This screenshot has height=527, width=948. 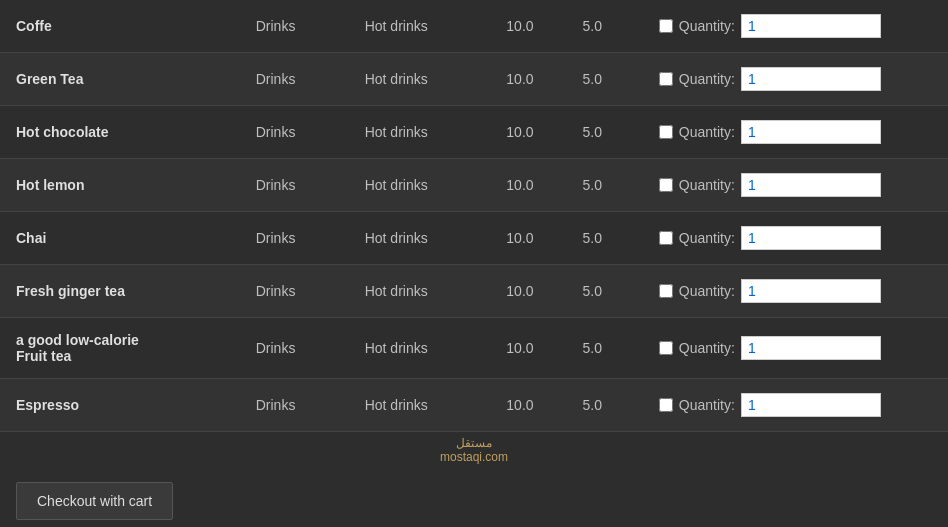 What do you see at coordinates (474, 26) in the screenshot?
I see `table-row: CoffeDrinksHot drinks10.05.0Quantity:` at bounding box center [474, 26].